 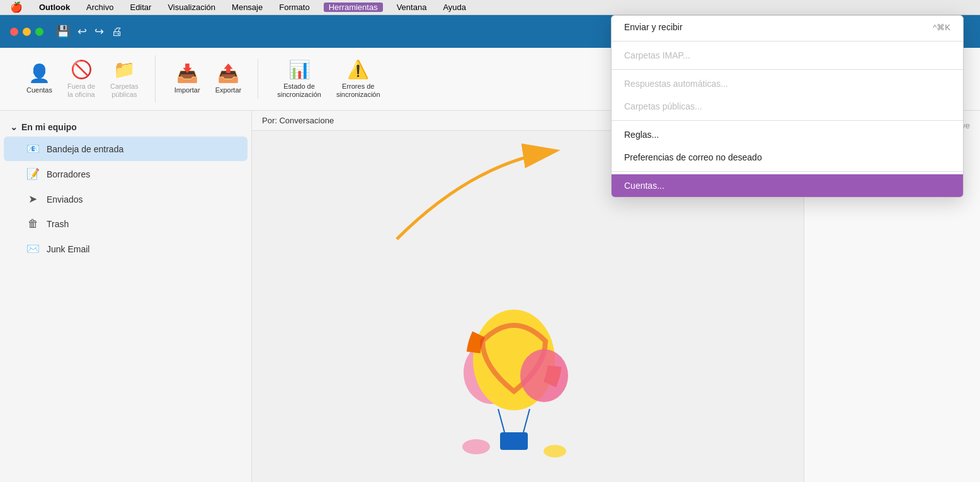 I want to click on editar-menu: Editar, so click(x=140, y=8).